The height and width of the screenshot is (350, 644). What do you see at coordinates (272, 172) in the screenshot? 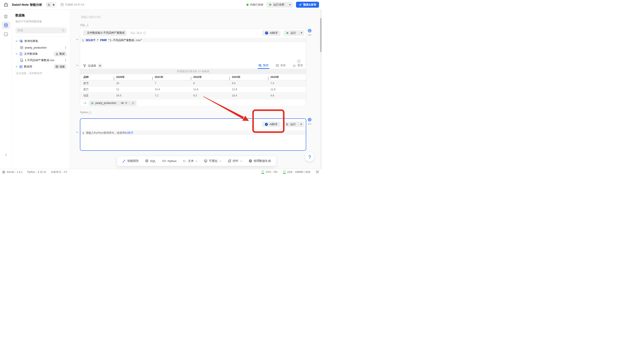
I see `cpu-usage-text: CPU：0%` at bounding box center [272, 172].